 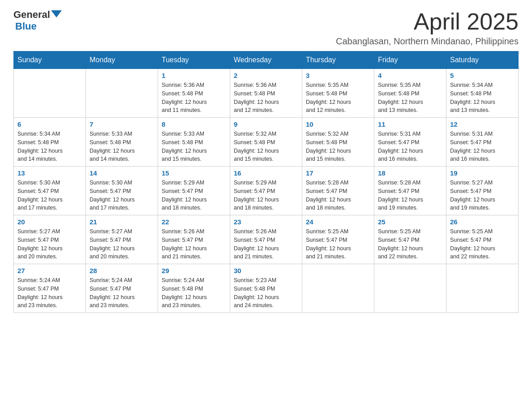 What do you see at coordinates (266, 288) in the screenshot?
I see `calendar-week-row: 27Sunrise: 5:24 AMSunset: 5:47 PMDayligh…` at bounding box center [266, 288].